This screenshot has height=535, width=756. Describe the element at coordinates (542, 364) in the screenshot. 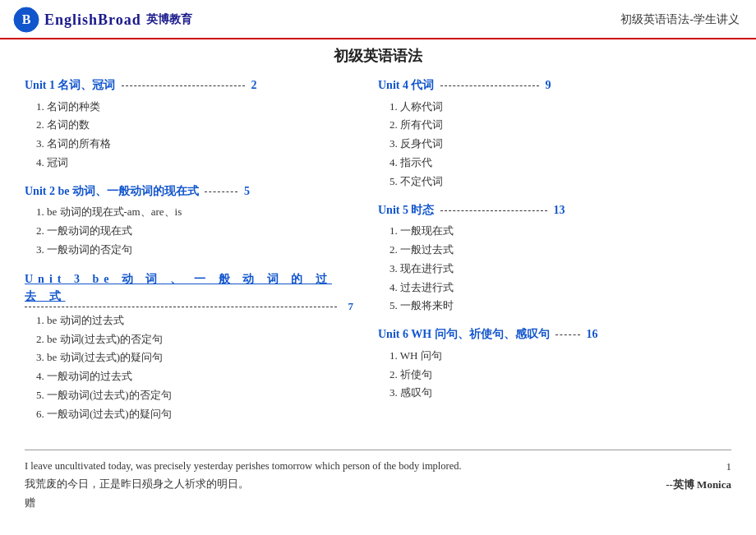

I see `unit6-block: Unit 6 WH 问句、祈使句、感叹句 16 WH 问句 祈使句 感叹句` at that location.